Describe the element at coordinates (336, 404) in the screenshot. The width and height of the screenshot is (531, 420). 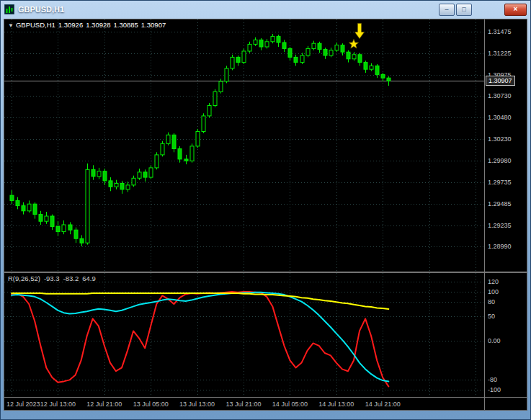
I see `time-axis-label: 14 Jul 13:00` at that location.